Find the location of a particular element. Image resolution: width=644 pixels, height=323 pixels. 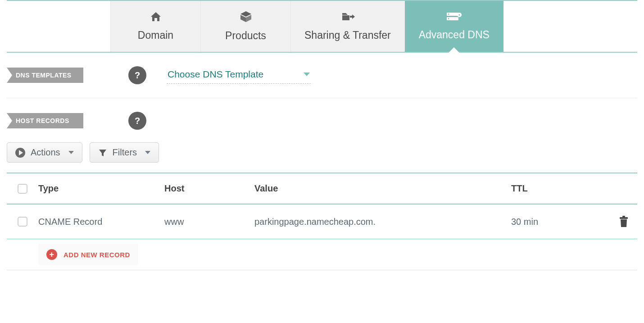

add-new-record-label: ADD NEW RECORD is located at coordinates (97, 255).